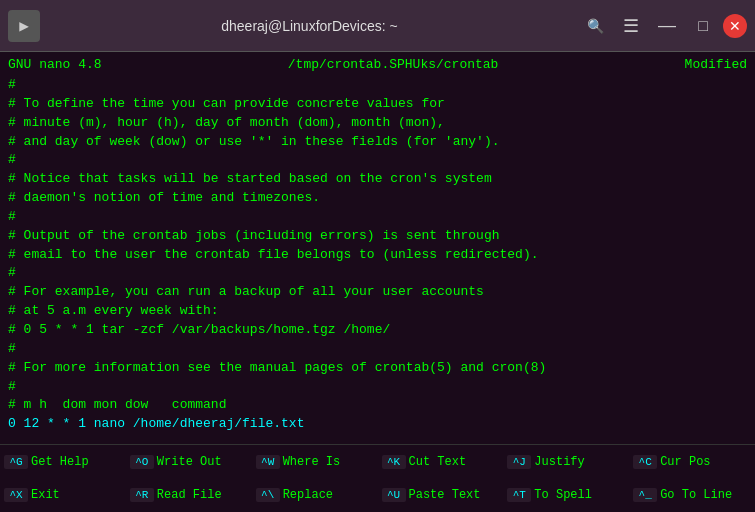 The image size is (755, 512). Describe the element at coordinates (631, 26) in the screenshot. I see `menu-button: ☰` at that location.